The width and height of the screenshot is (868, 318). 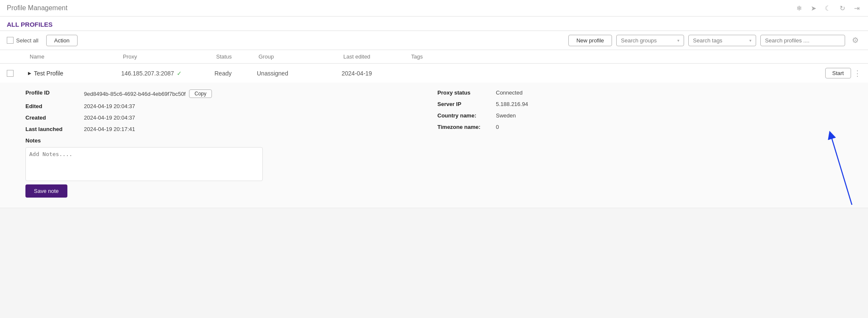 I want to click on proxy-status-label: Proxy status, so click(x=465, y=92).